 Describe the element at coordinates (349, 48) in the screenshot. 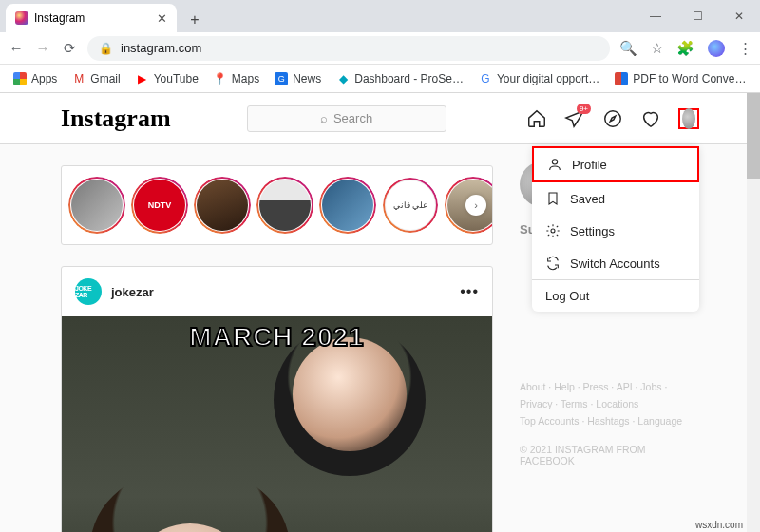

I see `address-bar: 🔒 instagram.com` at that location.